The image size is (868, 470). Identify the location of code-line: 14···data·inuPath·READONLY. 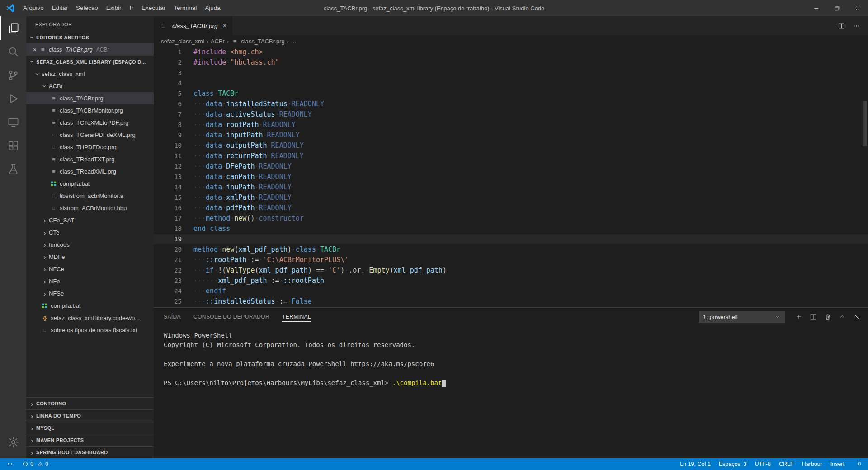
(511, 187).